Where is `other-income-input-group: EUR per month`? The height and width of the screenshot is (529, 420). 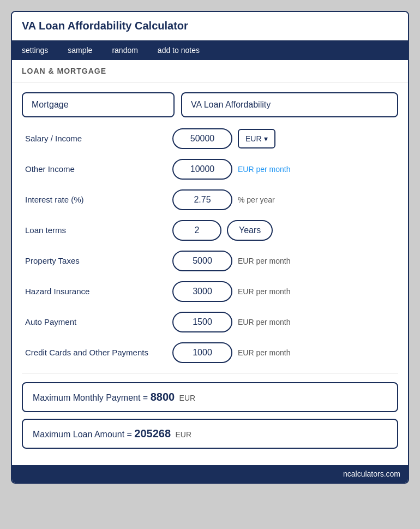
other-income-input-group: EUR per month is located at coordinates (284, 169).